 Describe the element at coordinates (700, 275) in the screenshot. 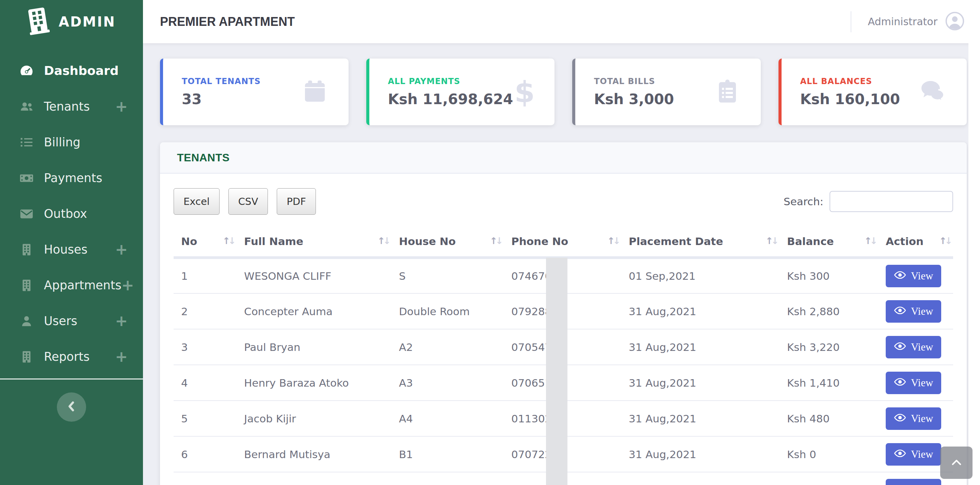

I see `cell-placement-date: 01 Sep,2021` at that location.